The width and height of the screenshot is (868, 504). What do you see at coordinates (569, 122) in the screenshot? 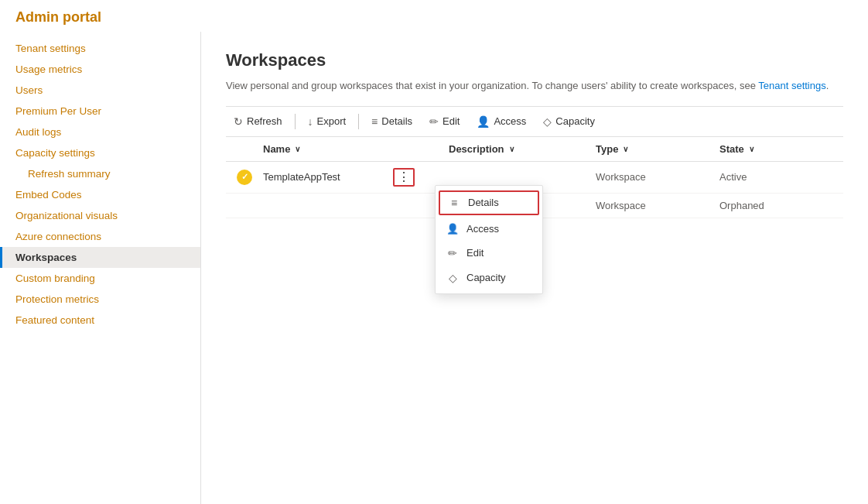
I see `capacity-button: ◇ Capacity` at bounding box center [569, 122].